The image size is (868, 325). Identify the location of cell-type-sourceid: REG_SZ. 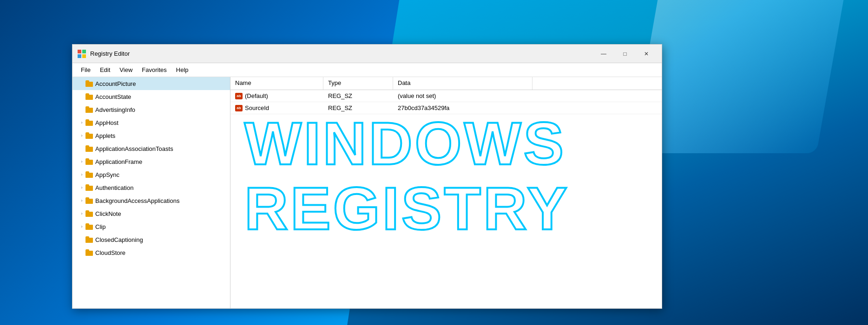
(358, 108).